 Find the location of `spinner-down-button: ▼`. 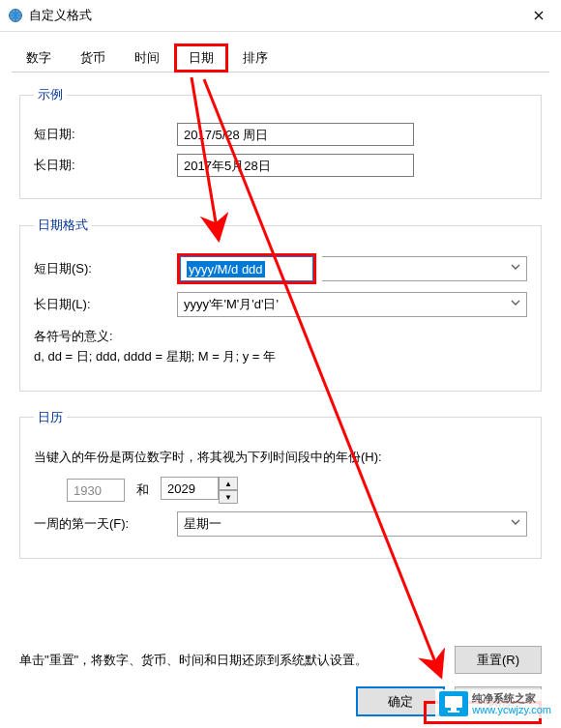

spinner-down-button: ▼ is located at coordinates (228, 497).